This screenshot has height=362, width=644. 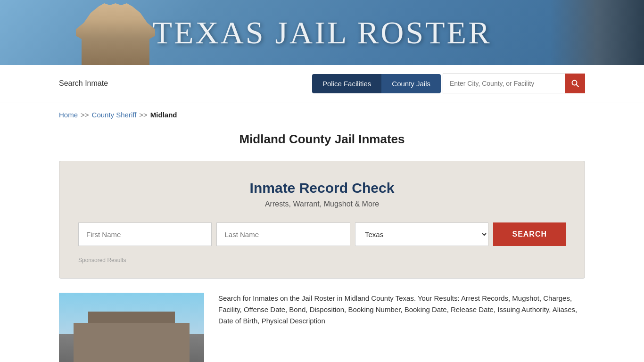 I want to click on state-select: AlabamaAlaskaArizonaArkansasCaliforniaCo…, so click(x=421, y=234).